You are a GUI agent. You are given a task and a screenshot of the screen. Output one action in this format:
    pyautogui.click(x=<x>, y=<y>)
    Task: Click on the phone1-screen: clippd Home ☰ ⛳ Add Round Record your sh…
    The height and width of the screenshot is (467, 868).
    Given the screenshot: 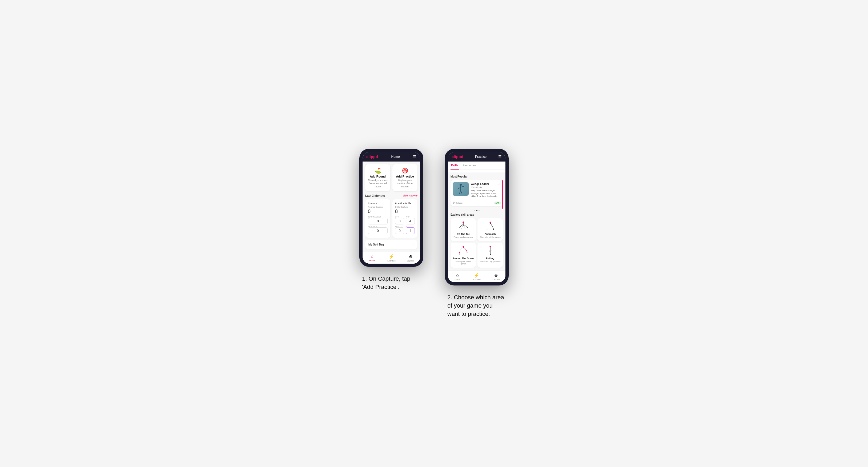 What is the action you would take?
    pyautogui.click(x=392, y=208)
    